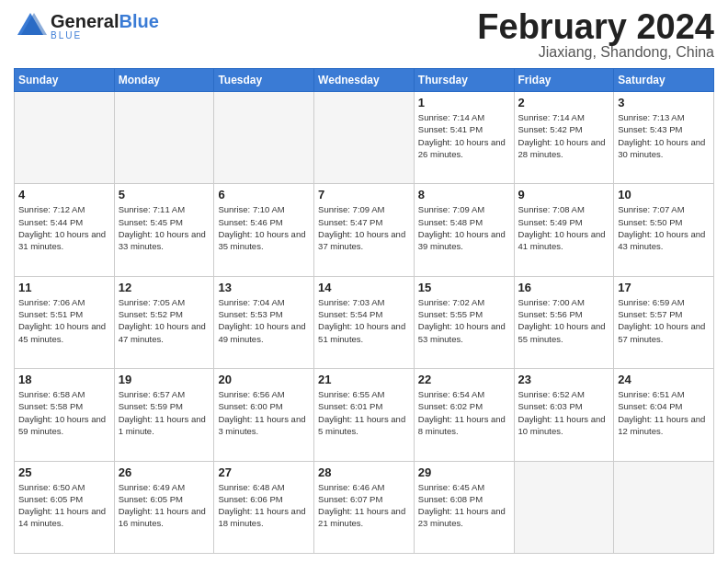 The image size is (728, 563). What do you see at coordinates (564, 81) in the screenshot?
I see `col-friday: Friday` at bounding box center [564, 81].